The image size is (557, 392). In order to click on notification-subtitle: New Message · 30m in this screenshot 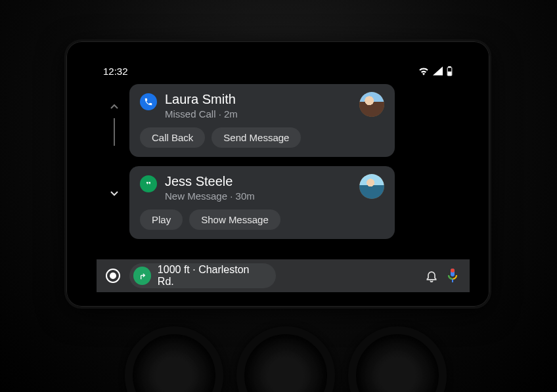, I will do `click(210, 196)`.